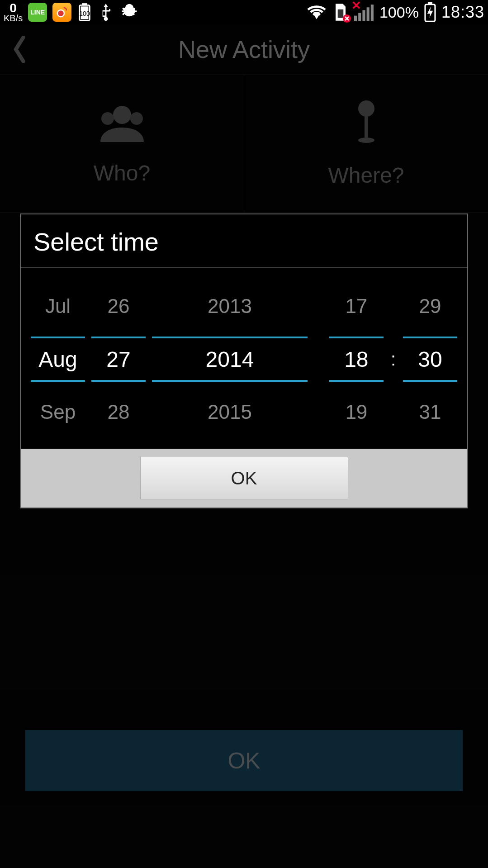 This screenshot has width=488, height=868. What do you see at coordinates (244, 241) in the screenshot?
I see `dialog-title: Select time` at bounding box center [244, 241].